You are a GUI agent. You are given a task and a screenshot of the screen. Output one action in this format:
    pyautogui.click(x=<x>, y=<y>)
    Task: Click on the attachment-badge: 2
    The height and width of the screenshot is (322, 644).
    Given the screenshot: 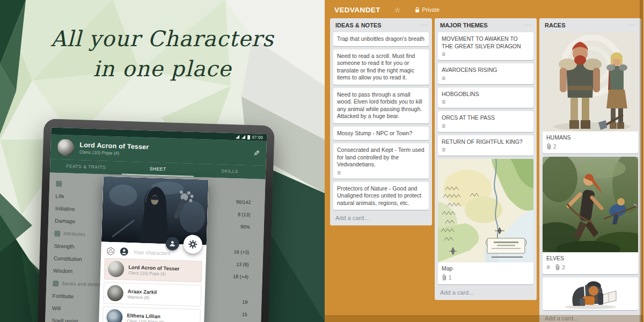 What is the action you would take?
    pyautogui.click(x=552, y=147)
    